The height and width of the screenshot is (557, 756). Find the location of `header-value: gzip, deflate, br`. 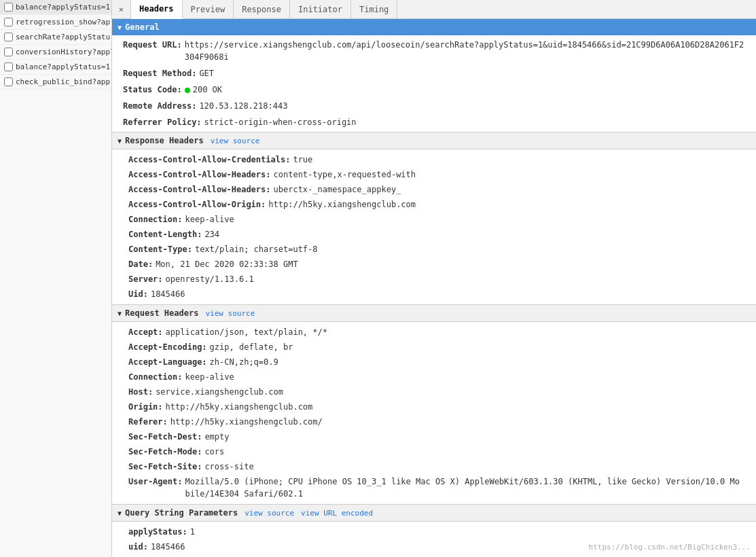

header-value: gzip, deflate, br is located at coordinates (251, 347).